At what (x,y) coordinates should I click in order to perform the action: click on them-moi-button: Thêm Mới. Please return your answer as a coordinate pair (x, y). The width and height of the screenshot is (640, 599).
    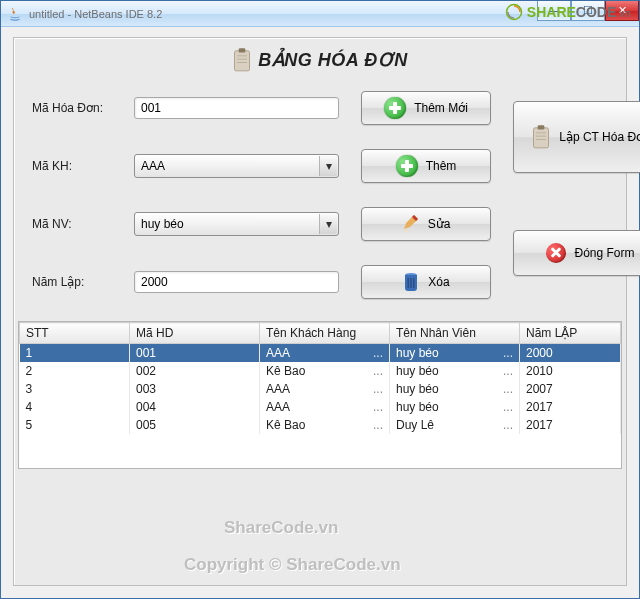
    Looking at the image, I should click on (426, 108).